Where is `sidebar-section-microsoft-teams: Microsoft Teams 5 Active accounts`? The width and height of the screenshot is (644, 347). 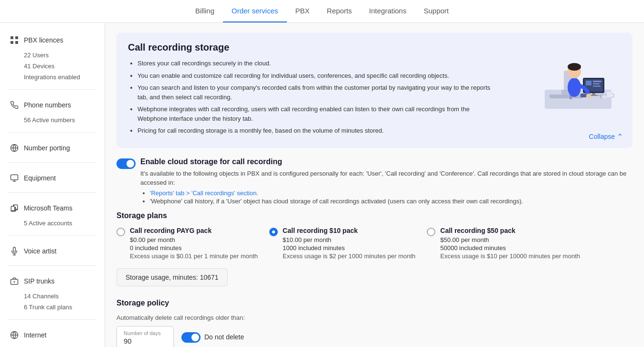
sidebar-section-microsoft-teams: Microsoft Teams 5 Active accounts is located at coordinates (53, 214).